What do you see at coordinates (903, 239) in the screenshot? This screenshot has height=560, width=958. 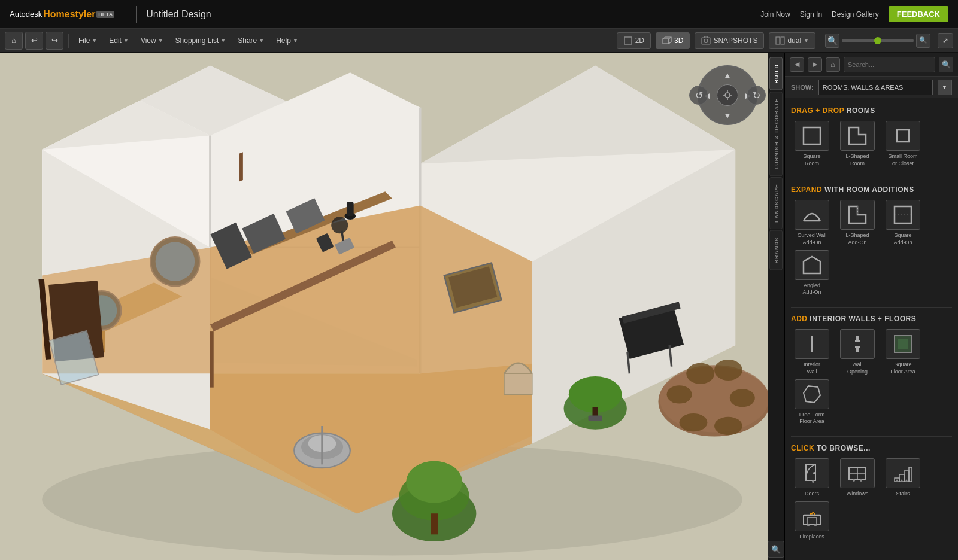 I see `sq-add-on-label: SquareAdd-On` at bounding box center [903, 239].